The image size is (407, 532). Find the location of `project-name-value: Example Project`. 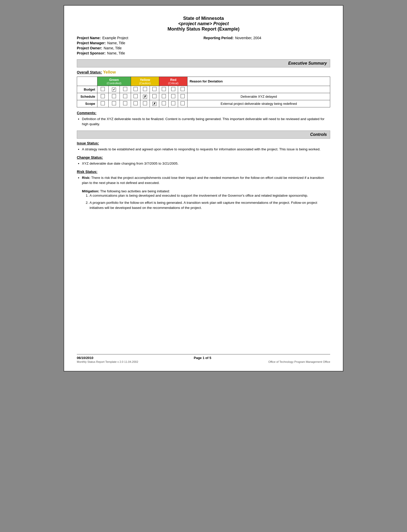

project-name-value: Example Project is located at coordinates (115, 38).